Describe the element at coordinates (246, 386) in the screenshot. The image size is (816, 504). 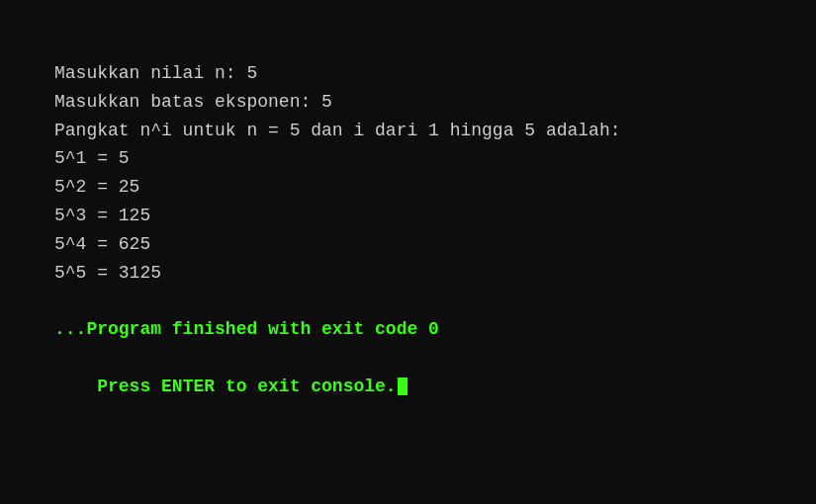
I see `exit-text: Press ENTER to exit console.` at that location.